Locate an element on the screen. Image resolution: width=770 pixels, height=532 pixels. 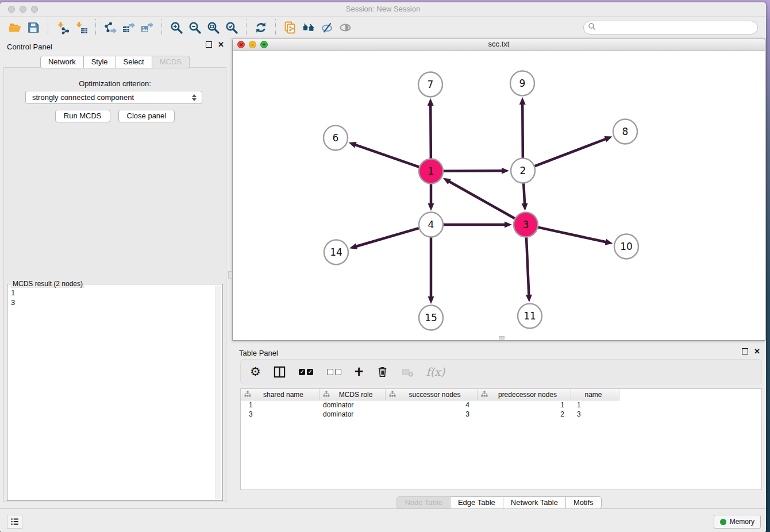
select-all-columns-icon: ✓✓ is located at coordinates (306, 372).